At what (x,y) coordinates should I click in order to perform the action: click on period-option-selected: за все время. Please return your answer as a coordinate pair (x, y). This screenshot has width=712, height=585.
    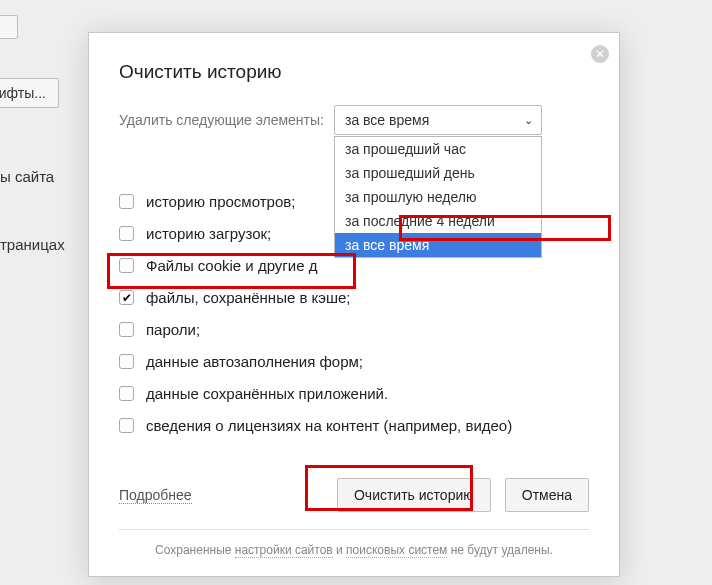
    Looking at the image, I should click on (438, 245).